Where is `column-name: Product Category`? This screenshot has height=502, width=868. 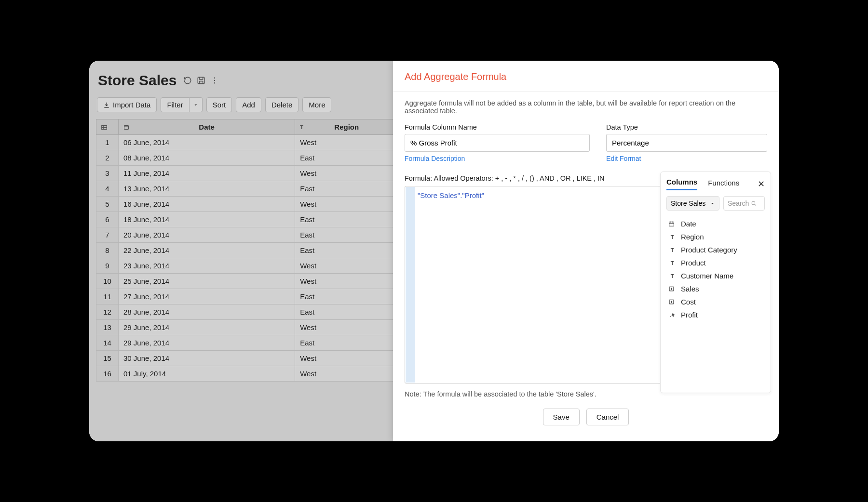 column-name: Product Category is located at coordinates (709, 250).